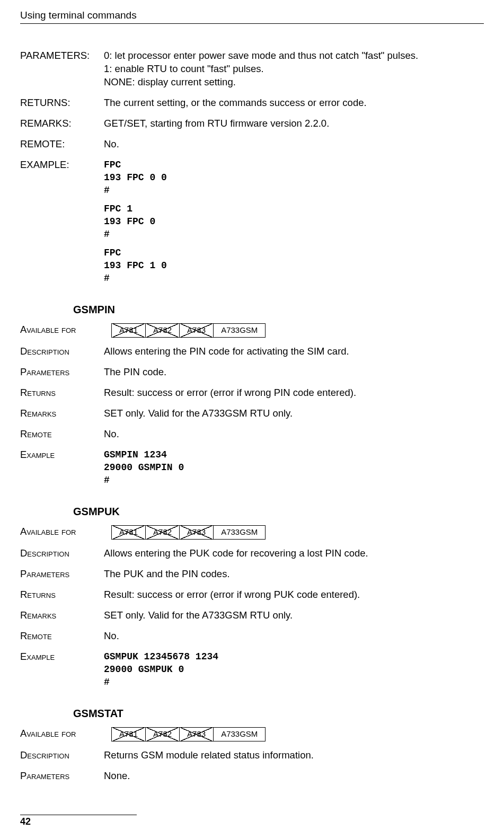 The image size is (504, 839). Describe the element at coordinates (294, 532) in the screenshot. I see `gsmpuk-available-value: A731 A732 A733 A733GSM` at that location.